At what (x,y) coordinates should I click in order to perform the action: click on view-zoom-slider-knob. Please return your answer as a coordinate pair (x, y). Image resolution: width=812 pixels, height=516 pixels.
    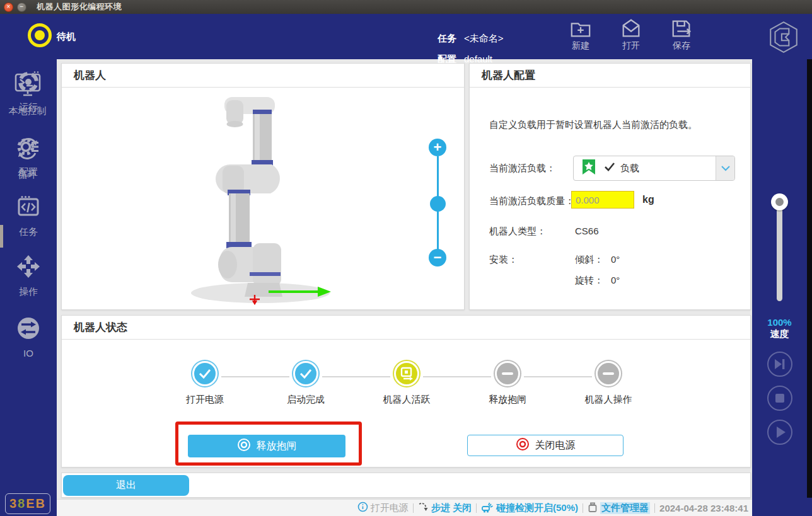
    Looking at the image, I should click on (438, 204).